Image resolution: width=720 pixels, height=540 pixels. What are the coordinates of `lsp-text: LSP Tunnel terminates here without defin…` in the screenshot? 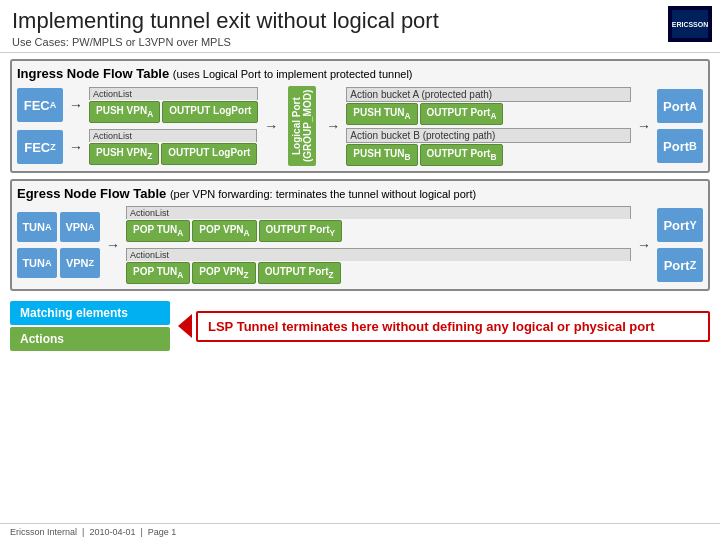 It's located at (432, 326).